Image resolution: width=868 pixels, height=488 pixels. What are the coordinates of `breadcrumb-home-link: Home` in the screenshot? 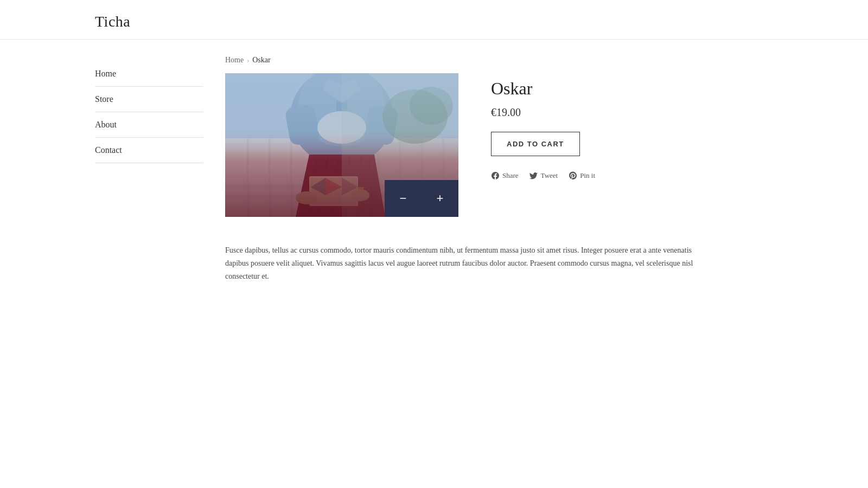 It's located at (234, 60).